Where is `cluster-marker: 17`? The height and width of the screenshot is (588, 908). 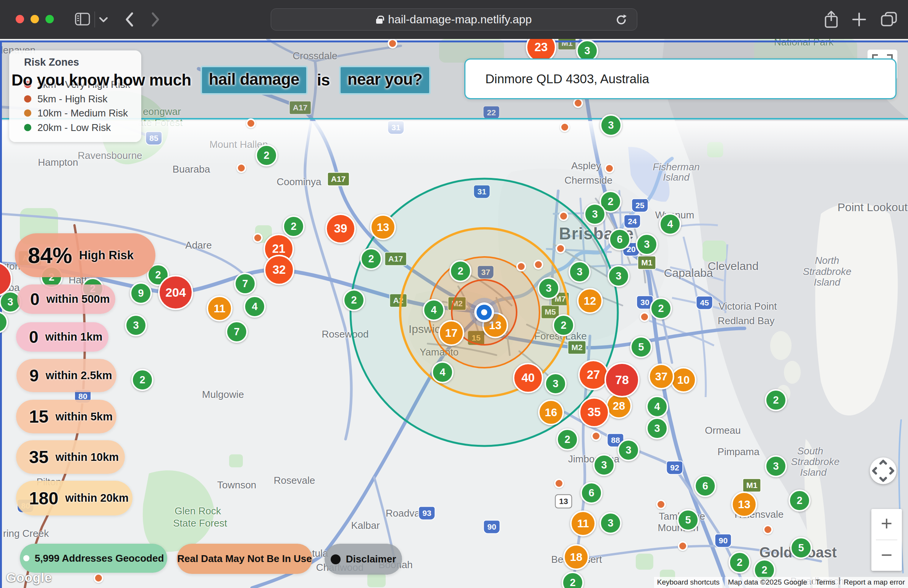 cluster-marker: 17 is located at coordinates (451, 333).